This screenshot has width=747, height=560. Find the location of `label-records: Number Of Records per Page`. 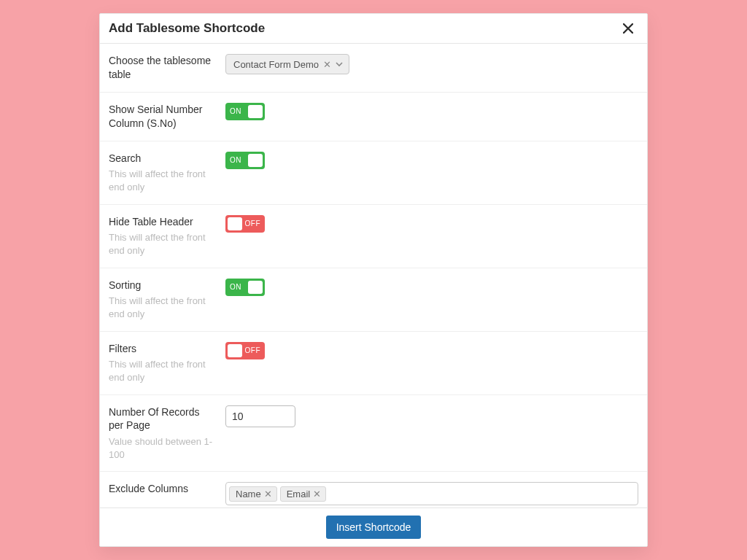

label-records: Number Of Records per Page is located at coordinates (163, 419).